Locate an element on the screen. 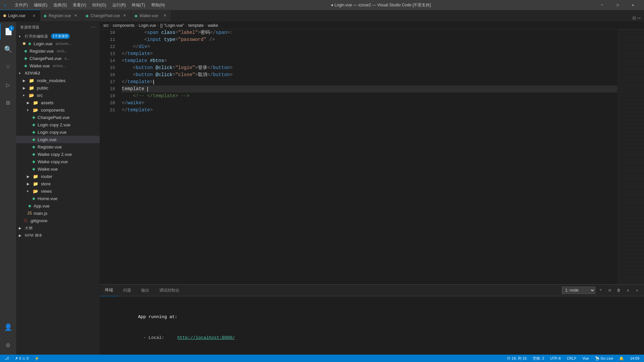 This screenshot has width=644, height=362. warning-icon: ⚠ is located at coordinates (24, 359).